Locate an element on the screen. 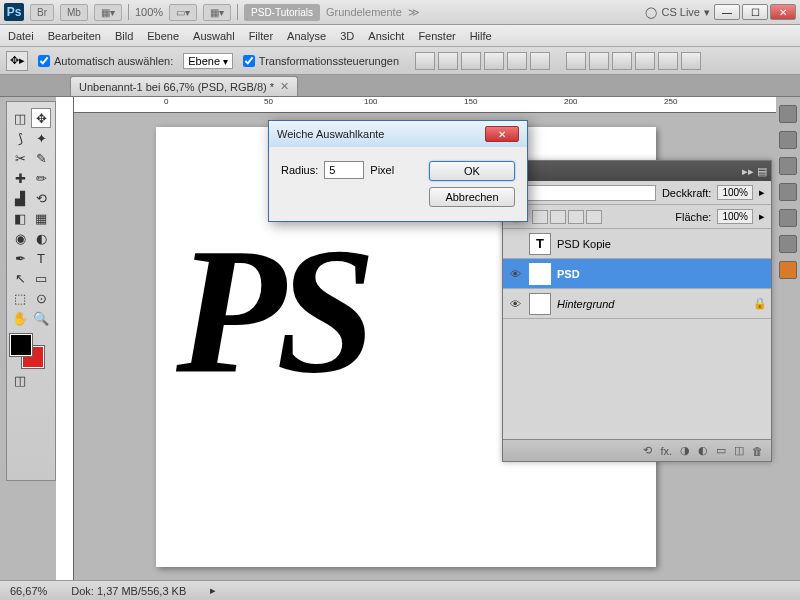 The image size is (800, 600). menu-auswahl: Auswahl is located at coordinates (214, 36).